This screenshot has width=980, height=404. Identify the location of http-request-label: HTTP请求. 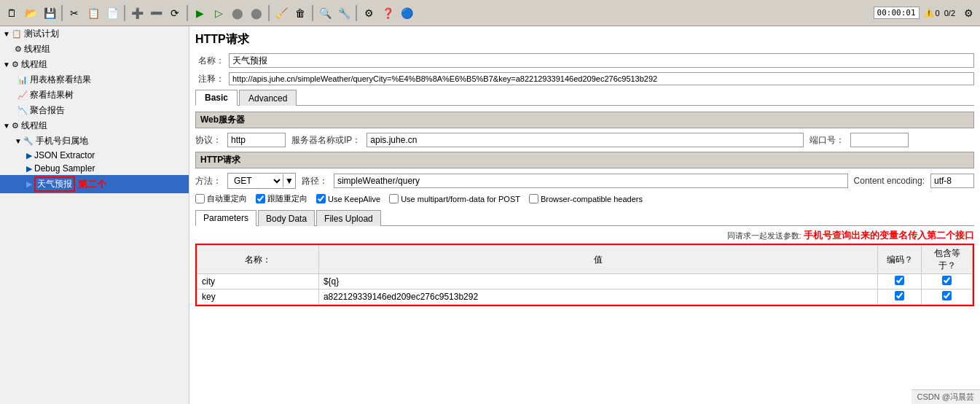
(220, 160).